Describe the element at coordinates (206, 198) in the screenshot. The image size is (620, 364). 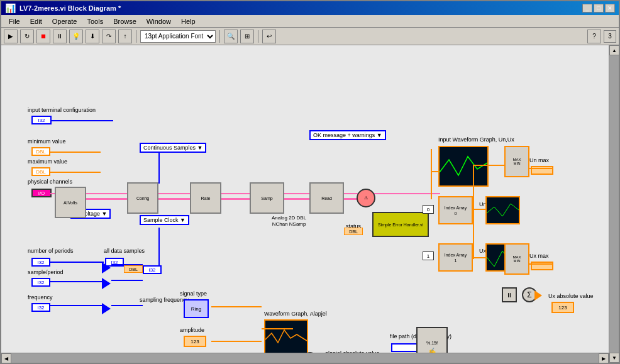
I see `daq-node-3: Rate` at that location.